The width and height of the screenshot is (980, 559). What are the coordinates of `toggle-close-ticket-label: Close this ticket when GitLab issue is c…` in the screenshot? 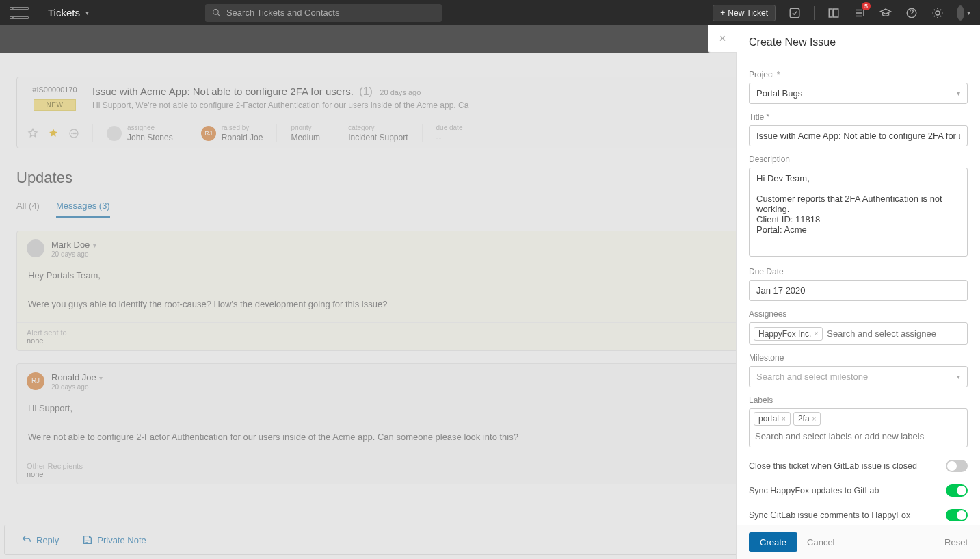 It's located at (833, 466).